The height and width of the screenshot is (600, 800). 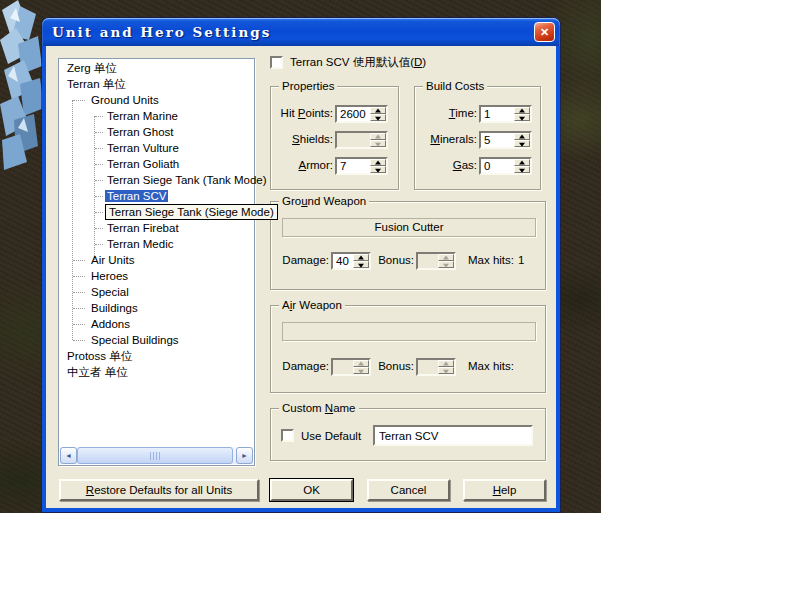 I want to click on tree-item-label: Terran Vulture, so click(x=143, y=148).